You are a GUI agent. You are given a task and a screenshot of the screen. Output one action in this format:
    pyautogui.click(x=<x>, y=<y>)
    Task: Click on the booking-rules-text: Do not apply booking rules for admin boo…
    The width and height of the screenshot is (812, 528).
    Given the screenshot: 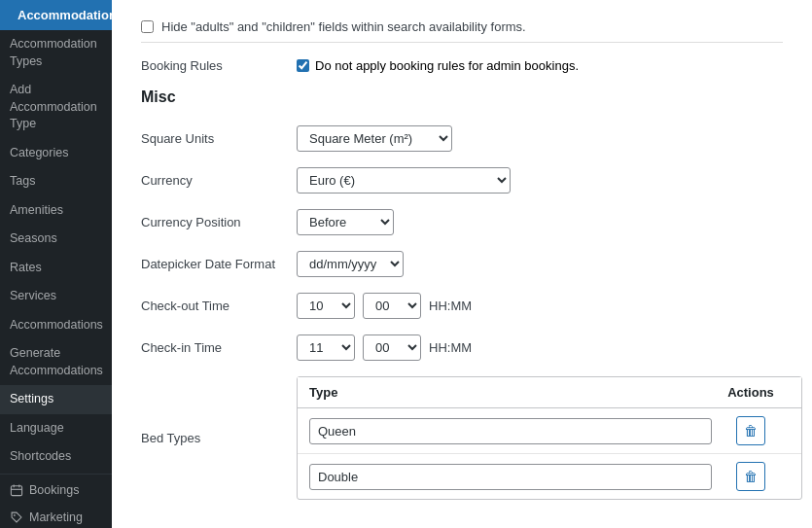 What is the action you would take?
    pyautogui.click(x=447, y=66)
    